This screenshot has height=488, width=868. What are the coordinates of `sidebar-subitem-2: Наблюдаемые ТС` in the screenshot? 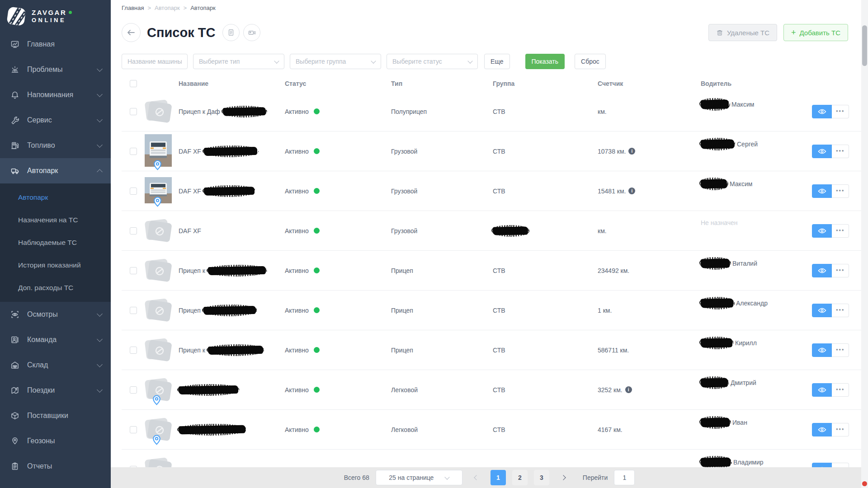 It's located at (55, 243).